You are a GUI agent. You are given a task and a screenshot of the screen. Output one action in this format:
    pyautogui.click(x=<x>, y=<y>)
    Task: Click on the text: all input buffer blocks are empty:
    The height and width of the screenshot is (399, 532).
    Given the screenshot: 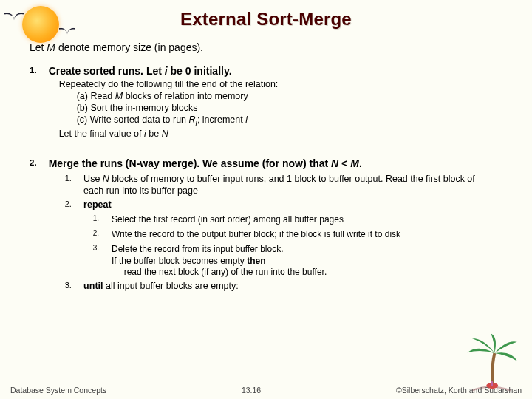 What is the action you would take?
    pyautogui.click(x=171, y=286)
    